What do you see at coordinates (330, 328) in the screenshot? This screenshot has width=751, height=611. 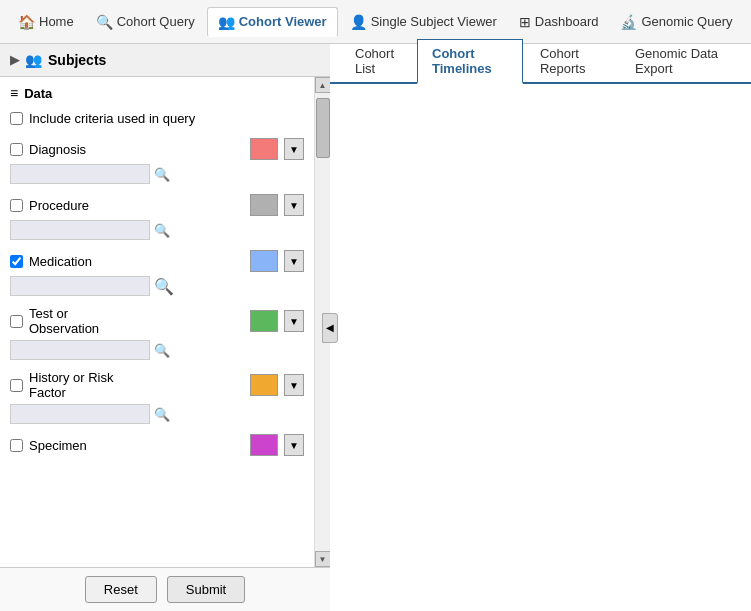 I see `collapse-panel-btn: ◀` at bounding box center [330, 328].